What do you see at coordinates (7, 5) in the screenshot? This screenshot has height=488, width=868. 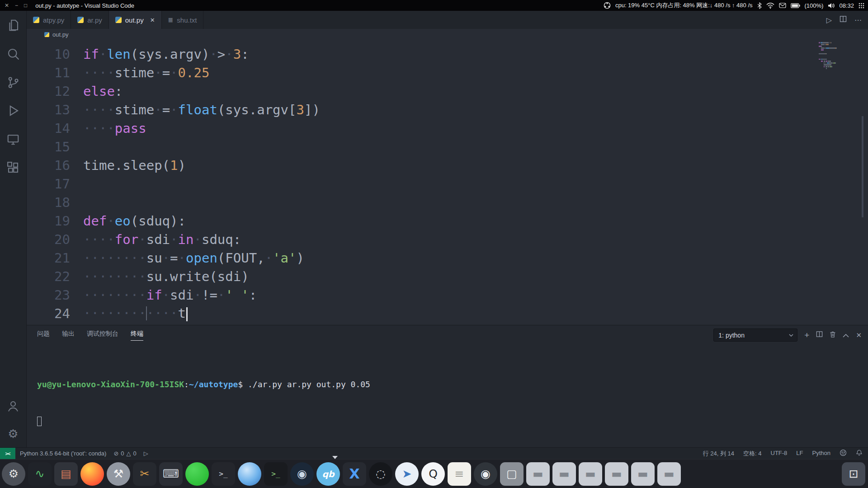 I see `close-window-icon: ✕` at bounding box center [7, 5].